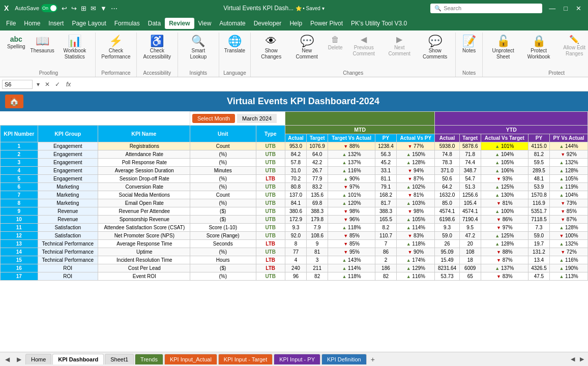 The width and height of the screenshot is (588, 366). What do you see at coordinates (573, 359) in the screenshot?
I see `tab-scroll-left: ◀` at bounding box center [573, 359].